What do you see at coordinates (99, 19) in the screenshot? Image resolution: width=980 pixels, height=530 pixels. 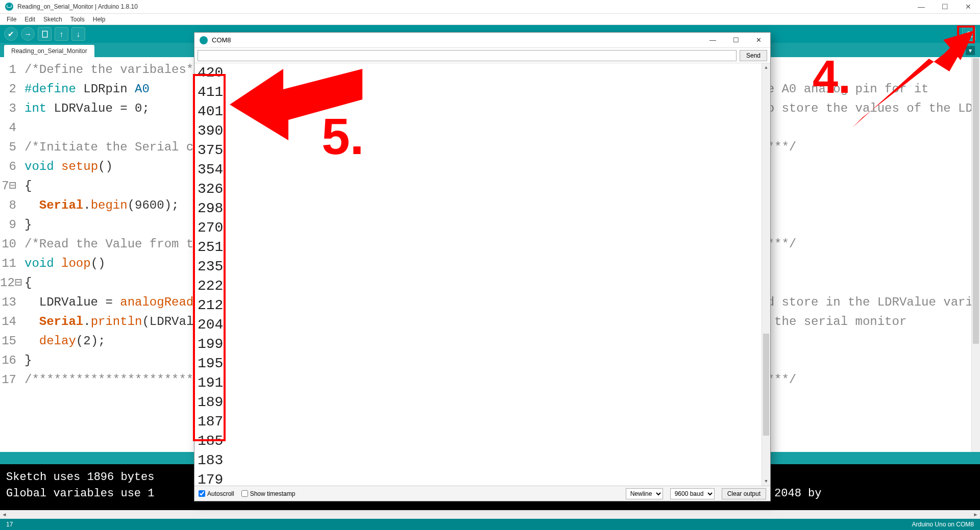 I see `menu-help: Help` at bounding box center [99, 19].